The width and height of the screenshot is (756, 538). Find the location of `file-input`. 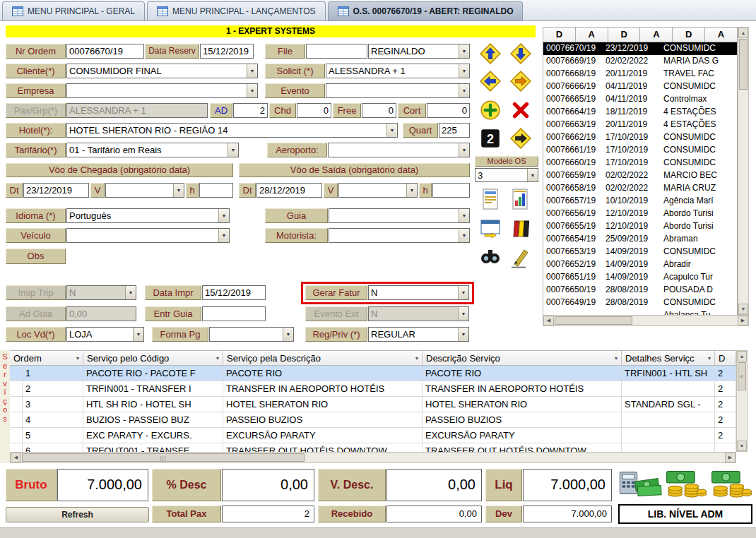

file-input is located at coordinates (336, 51).